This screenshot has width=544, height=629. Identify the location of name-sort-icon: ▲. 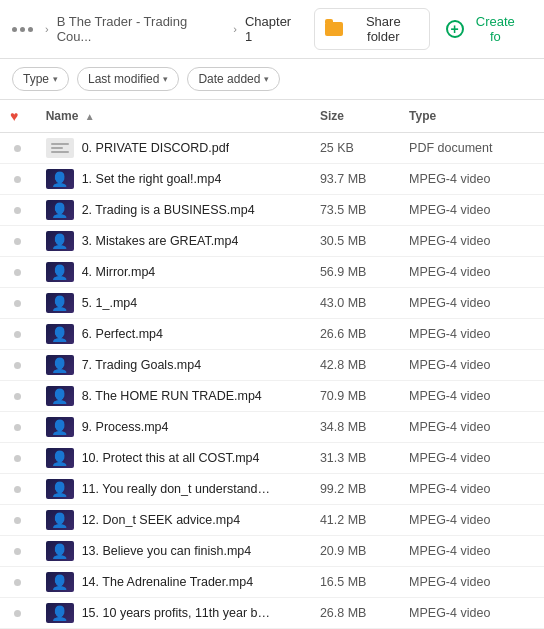
(90, 116).